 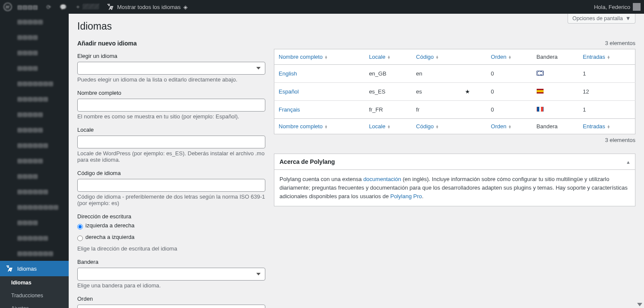 What do you see at coordinates (322, 7) in the screenshot?
I see `admin-topbar: ▨▨▨▨ ⟳ 💬 ＋ ▨▨▨ Mostrar todos los idiomas…` at bounding box center [322, 7].